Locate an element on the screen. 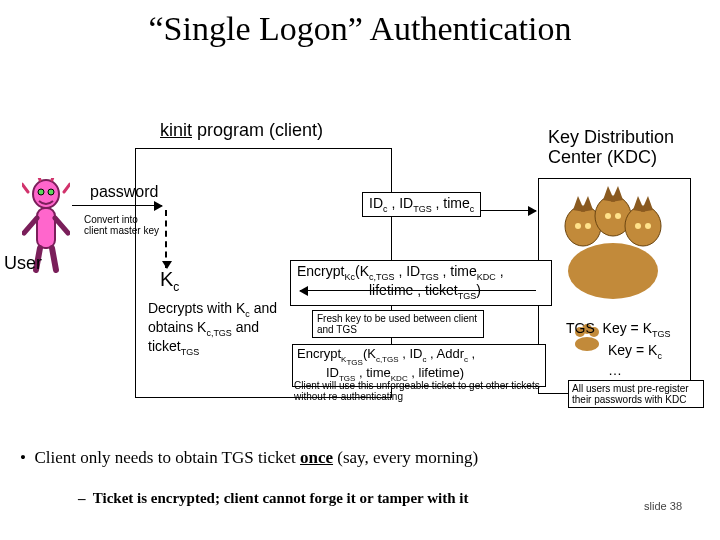  kinit-rest: program (client) is located at coordinates (258, 130).